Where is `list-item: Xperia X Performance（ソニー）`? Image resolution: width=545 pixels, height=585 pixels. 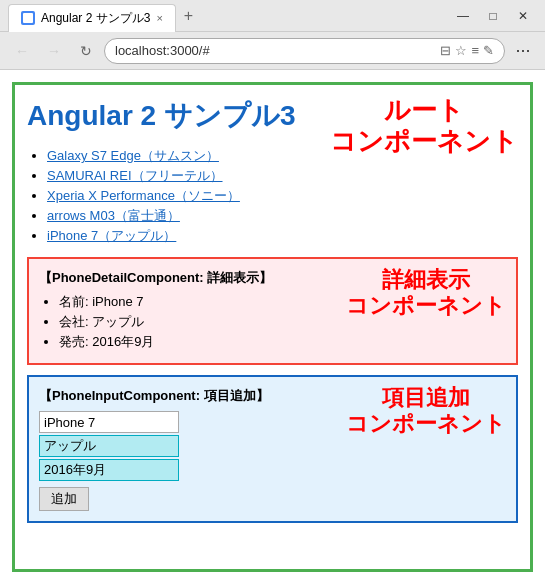 list-item: Xperia X Performance（ソニー） is located at coordinates (282, 196).